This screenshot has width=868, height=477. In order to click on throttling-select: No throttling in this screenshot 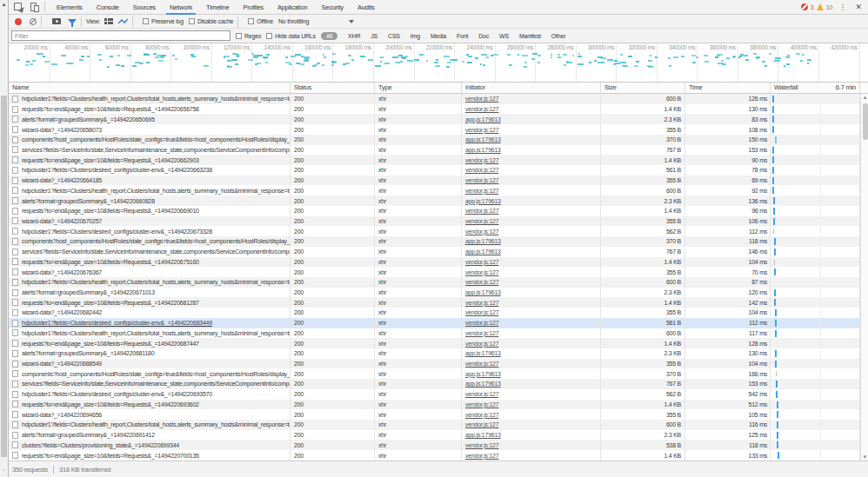, I will do `click(294, 21)`.